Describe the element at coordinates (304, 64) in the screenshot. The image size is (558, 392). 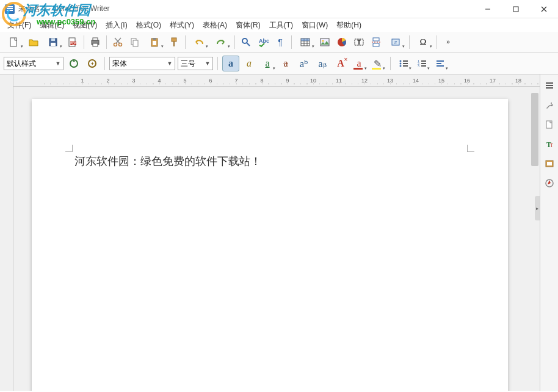
I see `superscript-button: aᵇ` at that location.